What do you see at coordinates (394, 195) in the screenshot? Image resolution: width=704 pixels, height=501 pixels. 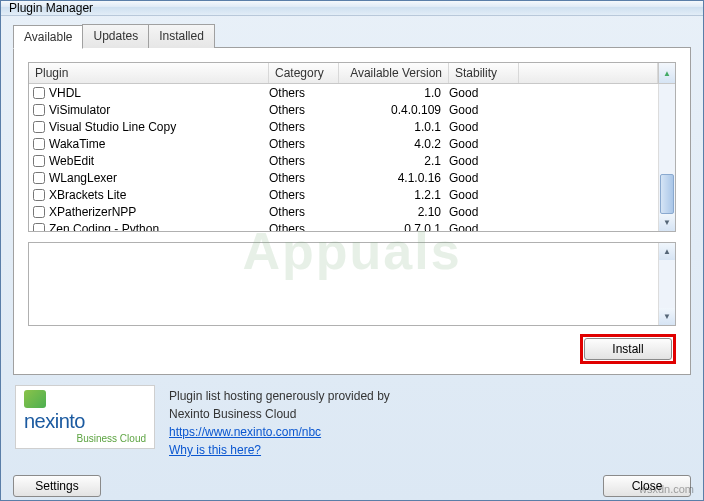 I see `row-version: 1.2.1` at bounding box center [394, 195].